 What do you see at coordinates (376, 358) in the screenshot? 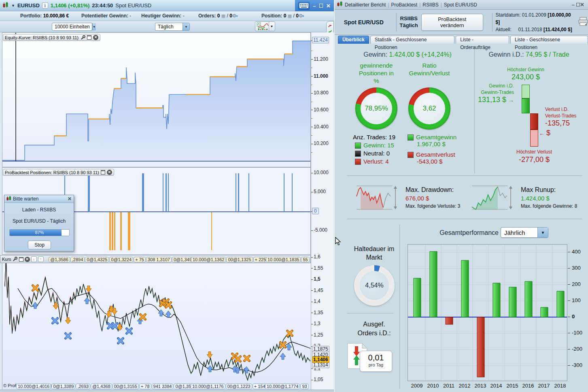
I see `orders-per-day-value: 0,01` at bounding box center [376, 358].